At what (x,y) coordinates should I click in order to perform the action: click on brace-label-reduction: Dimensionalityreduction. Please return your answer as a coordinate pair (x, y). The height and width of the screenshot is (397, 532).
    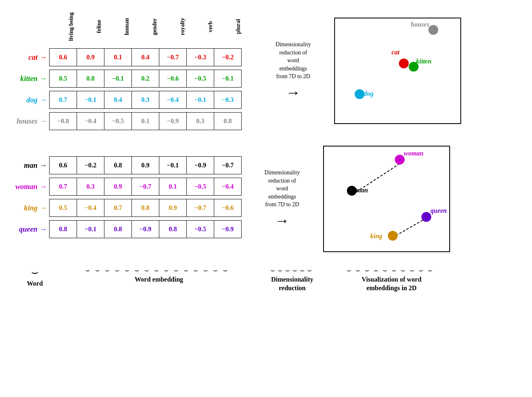
    Looking at the image, I should click on (292, 284).